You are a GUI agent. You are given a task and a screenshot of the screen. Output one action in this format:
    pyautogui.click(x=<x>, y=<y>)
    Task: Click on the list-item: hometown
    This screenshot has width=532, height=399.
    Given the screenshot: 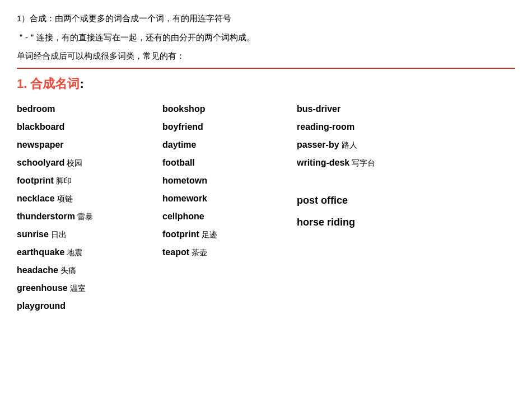 What is the action you would take?
    pyautogui.click(x=230, y=181)
    